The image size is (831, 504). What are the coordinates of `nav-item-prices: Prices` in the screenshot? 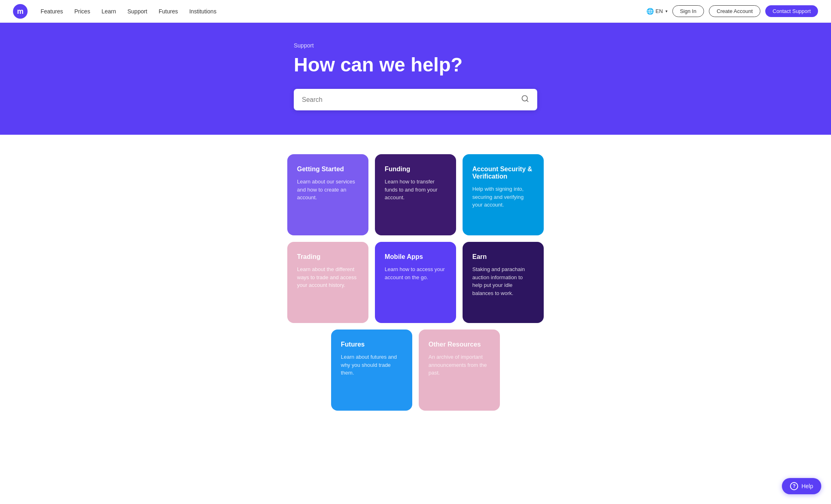 It's located at (82, 11).